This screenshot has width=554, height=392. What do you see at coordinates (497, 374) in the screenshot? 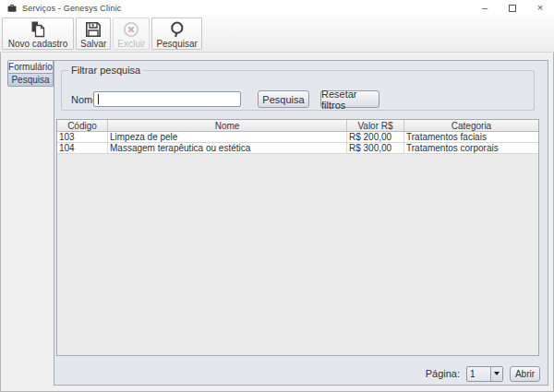
I see `chevron-down-icon` at bounding box center [497, 374].